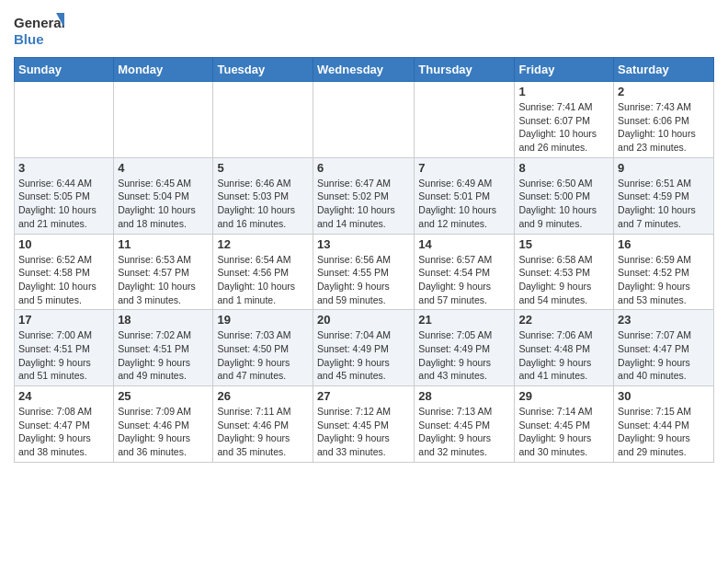 The image size is (728, 563). I want to click on calendar-cell: 8Sunrise: 6:50 AM Sunset: 5:00 PM Daylig…, so click(564, 195).